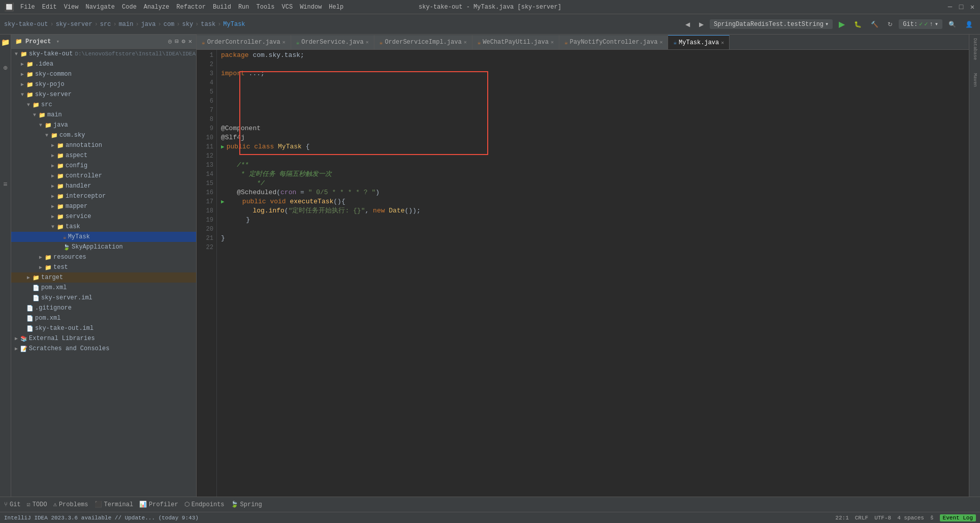 Image resolution: width=980 pixels, height=523 pixels. What do you see at coordinates (288, 7) in the screenshot?
I see `menu-vcs: VCS` at bounding box center [288, 7].